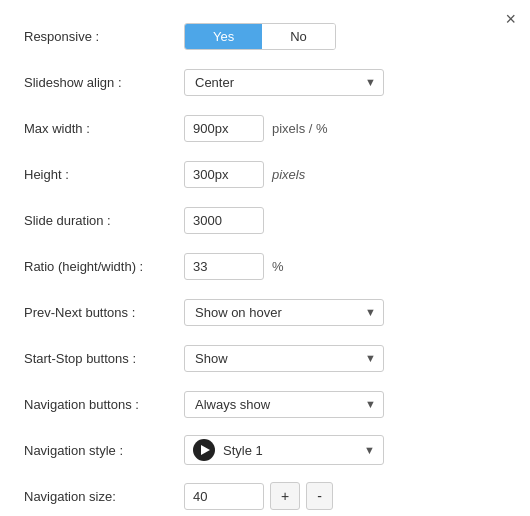  What do you see at coordinates (265, 312) in the screenshot?
I see `prev-next-row: Prev-Next buttons : Show on hover Always…` at bounding box center [265, 312].